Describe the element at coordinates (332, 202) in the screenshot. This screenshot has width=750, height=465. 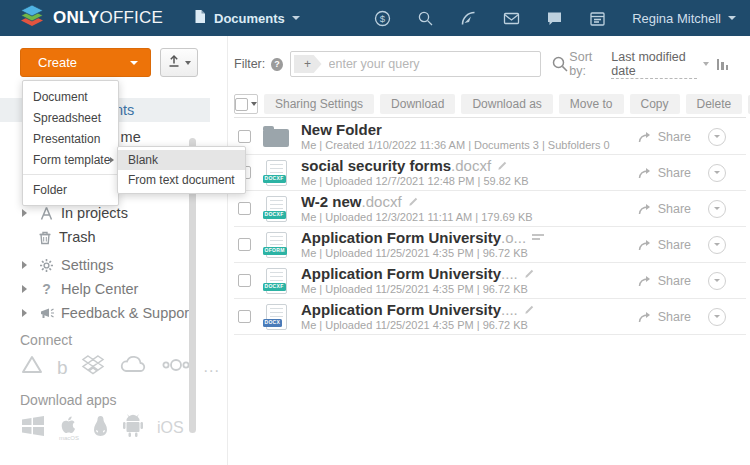
I see `file-title: W-2 new` at that location.